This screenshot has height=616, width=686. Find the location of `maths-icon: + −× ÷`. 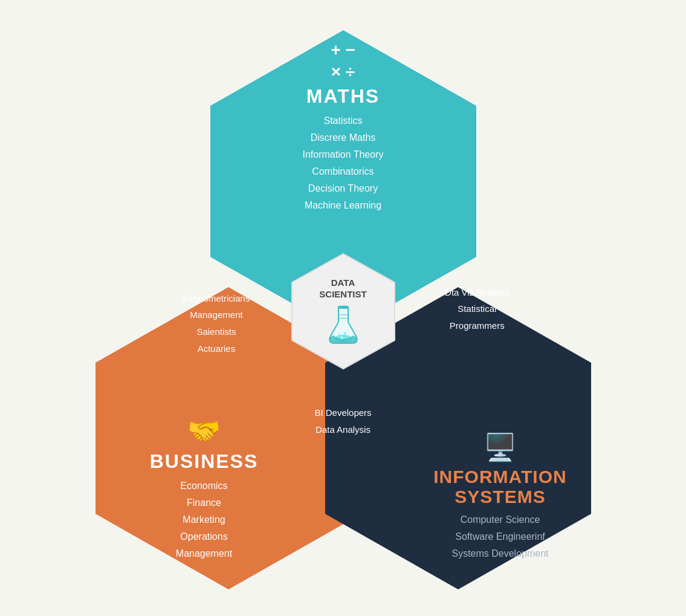

maths-icon: + −× ÷ is located at coordinates (343, 62).